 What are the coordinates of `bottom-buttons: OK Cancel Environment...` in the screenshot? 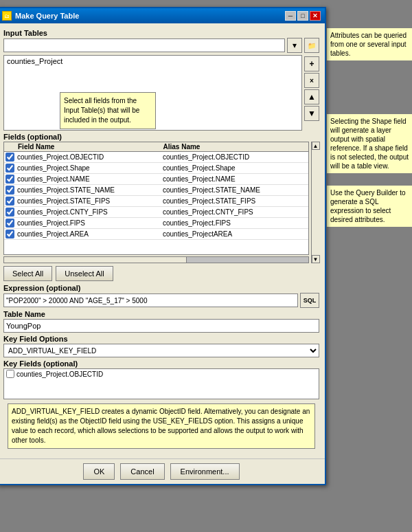 It's located at (162, 472).